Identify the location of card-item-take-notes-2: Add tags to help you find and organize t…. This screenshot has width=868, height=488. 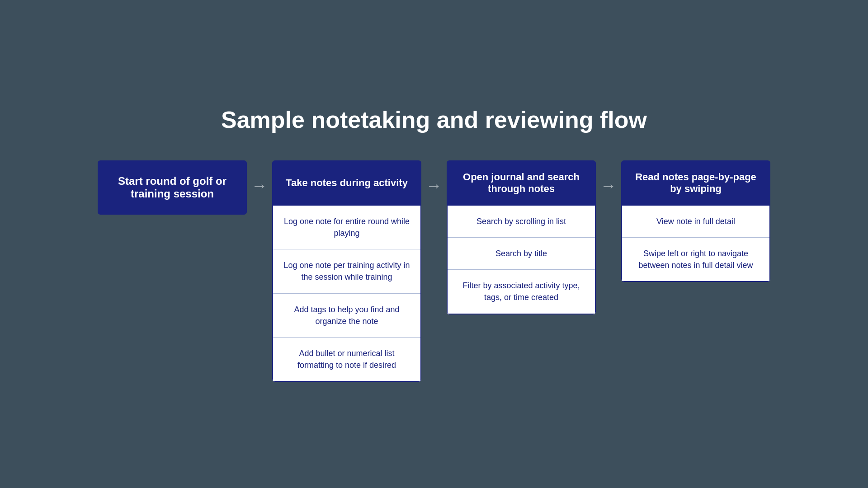
(347, 315).